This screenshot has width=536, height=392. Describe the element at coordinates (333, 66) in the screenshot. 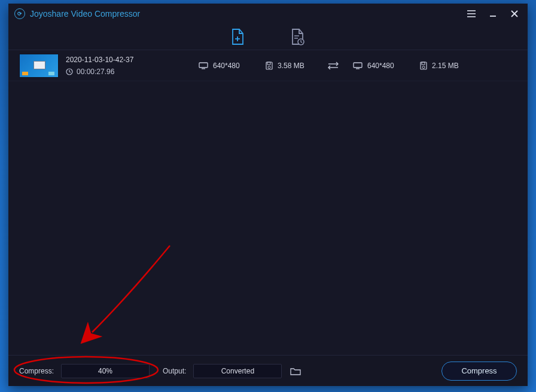

I see `arrow-swap-icon` at that location.